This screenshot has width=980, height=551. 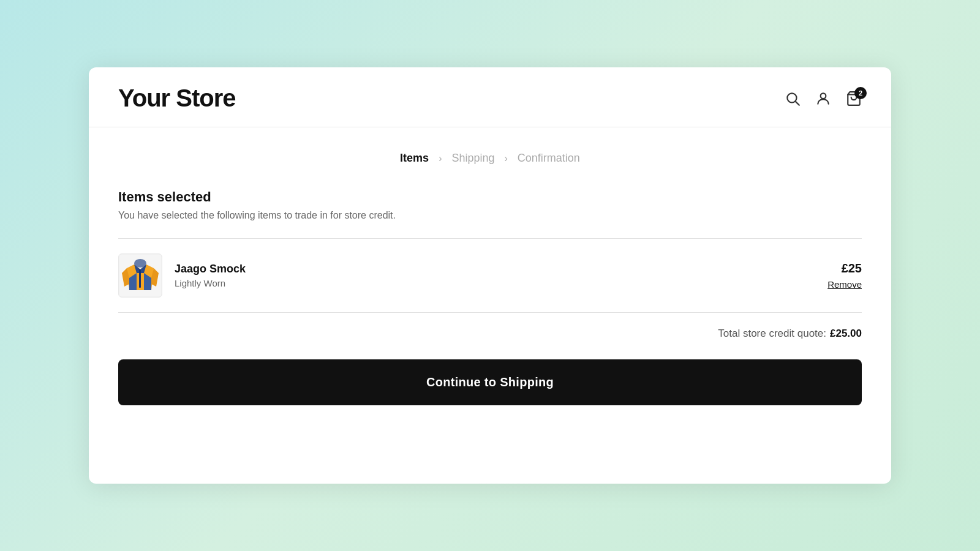 What do you see at coordinates (490, 336) in the screenshot?
I see `total-row: Total store credit quote: £25.00` at bounding box center [490, 336].